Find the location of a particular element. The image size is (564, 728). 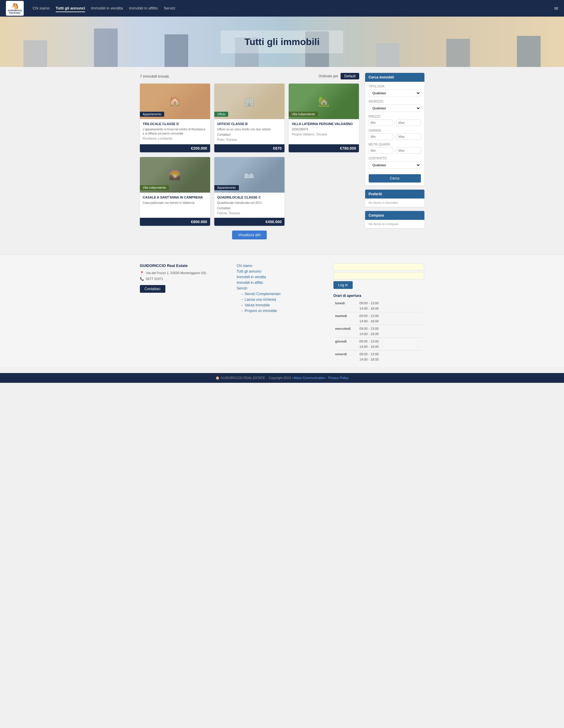

search-form: TIPOLOGIA Qualsiasi INDIRIZZO Qualsiasi … is located at coordinates (395, 133).